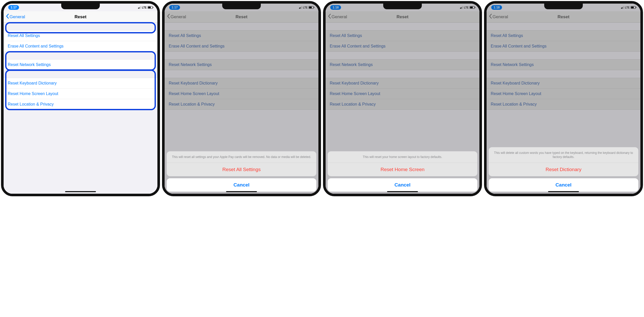 The height and width of the screenshot is (317, 644). What do you see at coordinates (564, 155) in the screenshot?
I see `sheet-message: This will delete all custom words you ha…` at bounding box center [564, 155].